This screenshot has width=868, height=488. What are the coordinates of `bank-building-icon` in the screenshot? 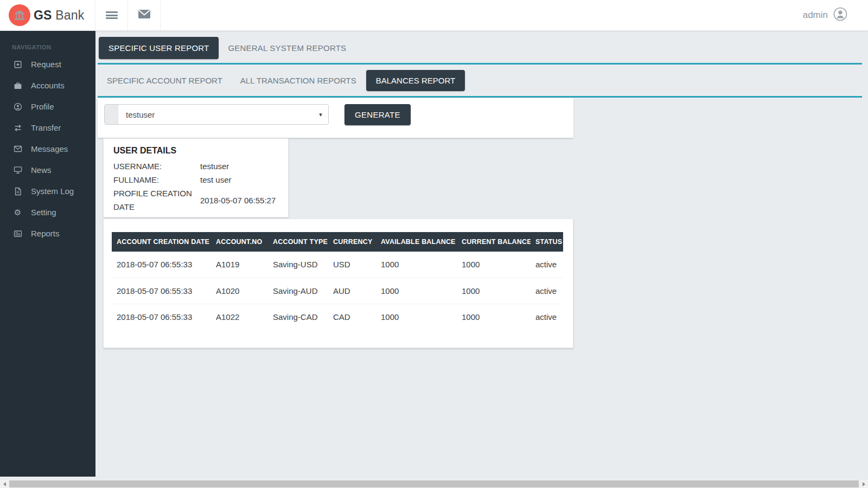 It's located at (20, 15).